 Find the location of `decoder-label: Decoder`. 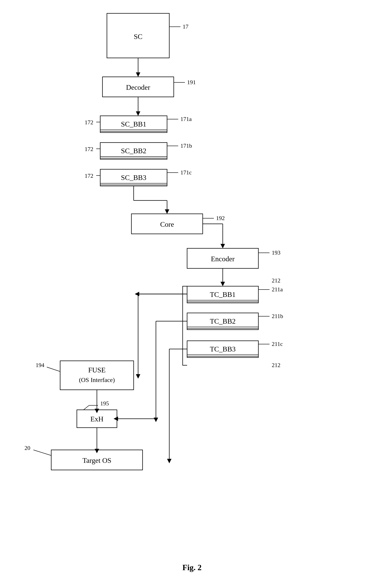

decoder-label: Decoder is located at coordinates (138, 87).